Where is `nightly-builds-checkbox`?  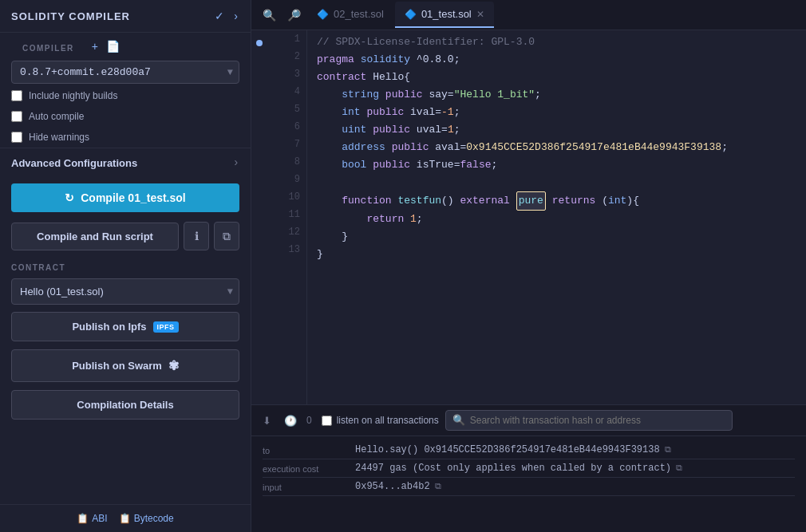
nightly-builds-checkbox is located at coordinates (17, 96).